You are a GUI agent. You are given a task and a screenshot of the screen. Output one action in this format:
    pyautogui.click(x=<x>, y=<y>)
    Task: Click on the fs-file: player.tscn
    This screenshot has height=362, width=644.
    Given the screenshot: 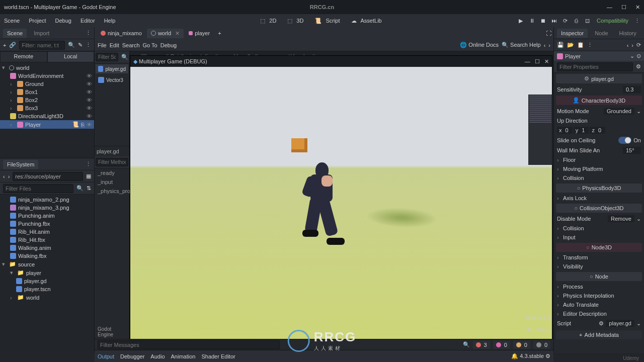 What is the action you would take?
    pyautogui.click(x=58, y=289)
    